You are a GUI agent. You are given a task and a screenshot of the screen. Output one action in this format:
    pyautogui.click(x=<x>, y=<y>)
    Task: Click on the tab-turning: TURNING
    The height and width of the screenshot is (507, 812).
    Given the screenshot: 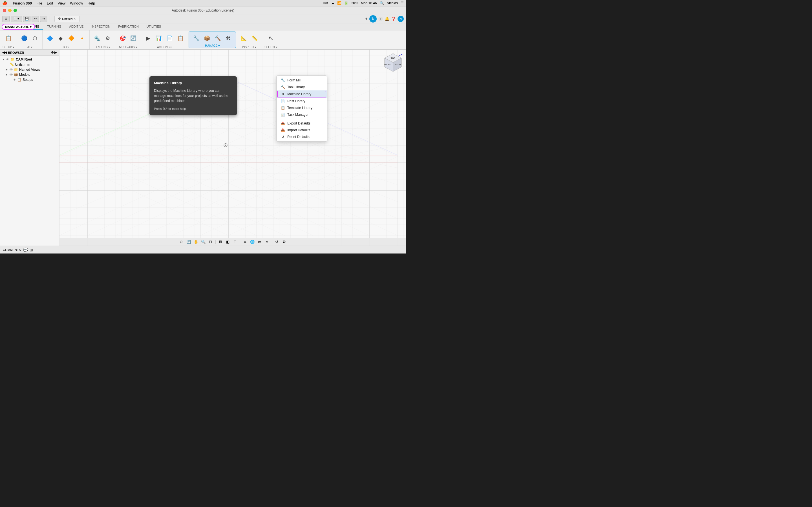 What is the action you would take?
    pyautogui.click(x=54, y=27)
    